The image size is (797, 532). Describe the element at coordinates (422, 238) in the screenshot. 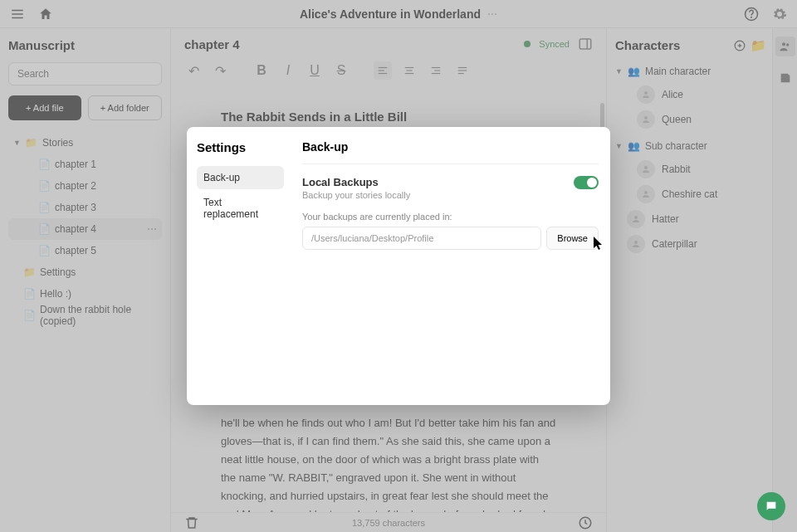

I see `backup-path-input` at that location.